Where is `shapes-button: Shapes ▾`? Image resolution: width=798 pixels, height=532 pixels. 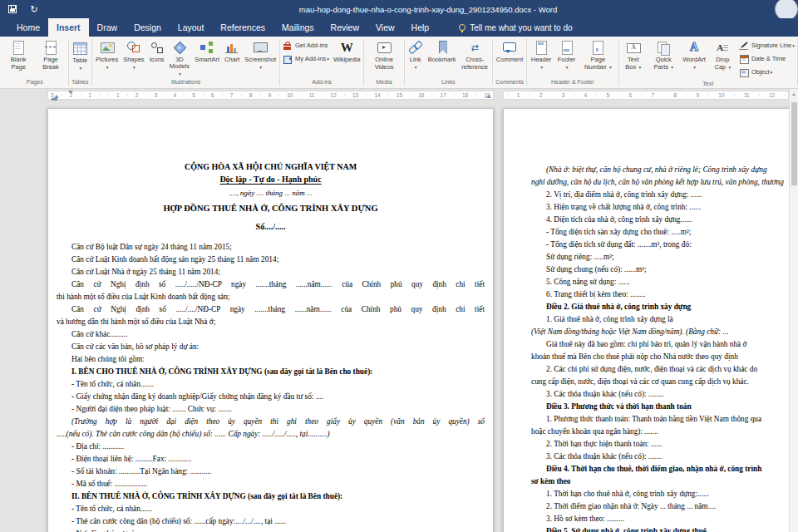 shapes-button: Shapes ▾ is located at coordinates (133, 57).